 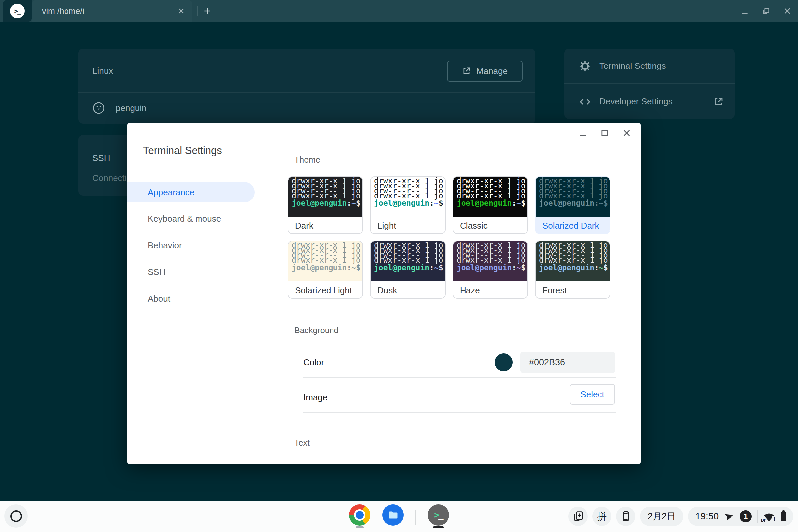 What do you see at coordinates (681, 516) in the screenshot?
I see `status-tray: 拼 2月2日 19:50 1 Dr !` at bounding box center [681, 516].